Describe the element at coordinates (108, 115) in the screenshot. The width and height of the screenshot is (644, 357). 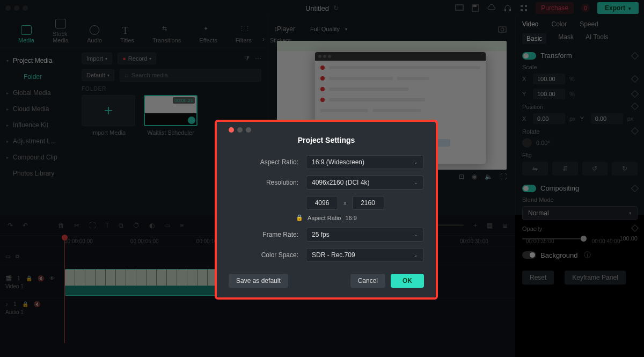
I see `import-media-card: + Import Media` at that location.